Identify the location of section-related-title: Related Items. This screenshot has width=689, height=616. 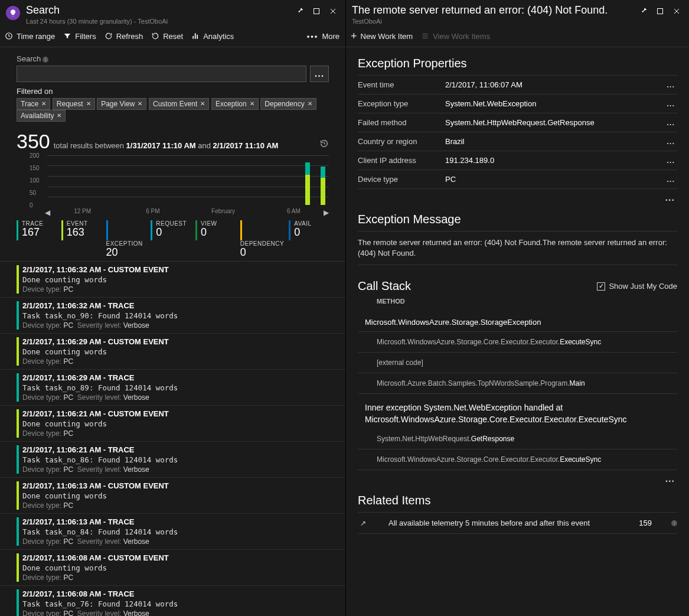
(517, 501).